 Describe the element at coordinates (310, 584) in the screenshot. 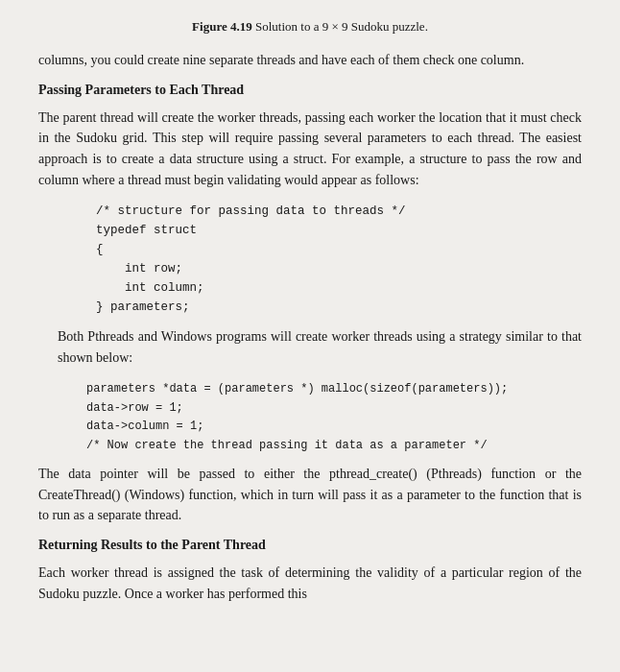

I see `section-returning-body: Each worker thread is assigned the task …` at that location.